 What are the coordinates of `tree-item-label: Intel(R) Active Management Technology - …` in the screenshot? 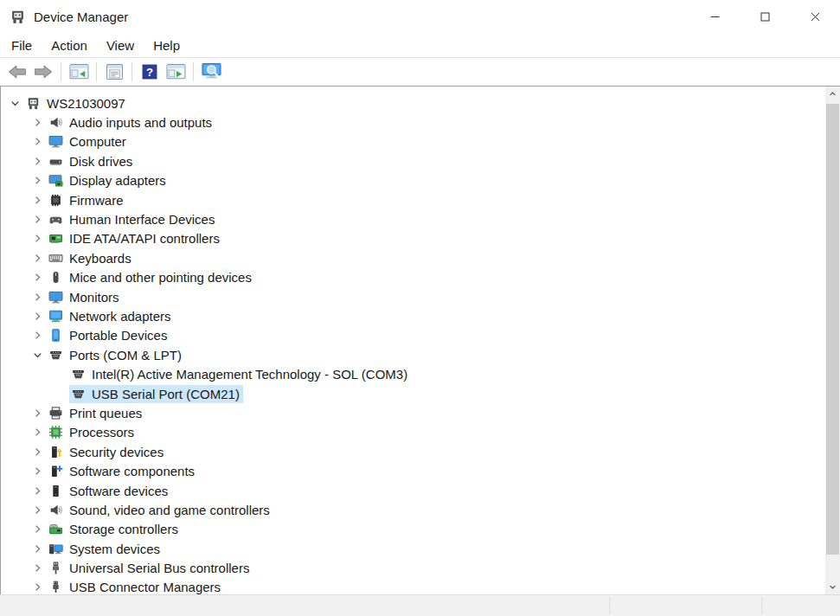 It's located at (249, 374).